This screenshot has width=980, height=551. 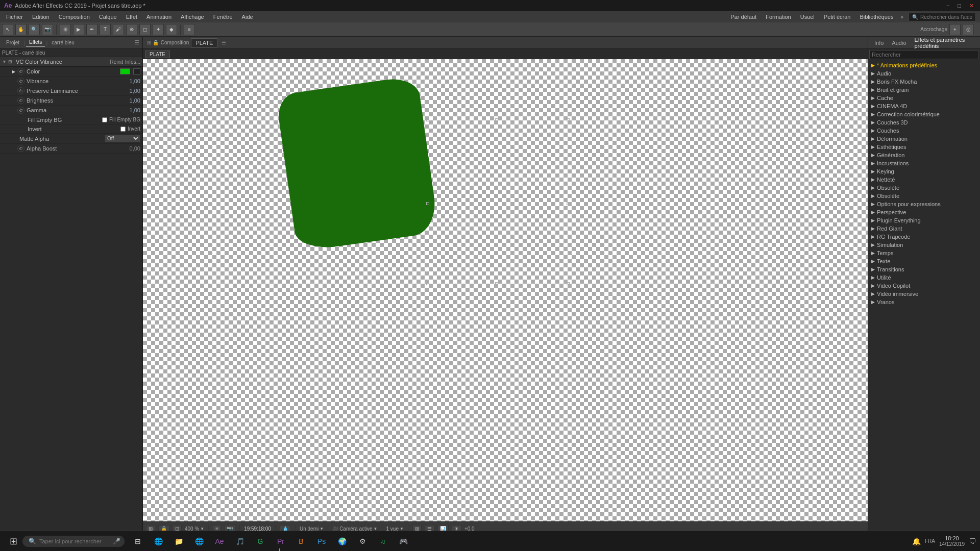 What do you see at coordinates (924, 196) in the screenshot?
I see `category-obsolete-2: ▶ Obsolète` at bounding box center [924, 196].